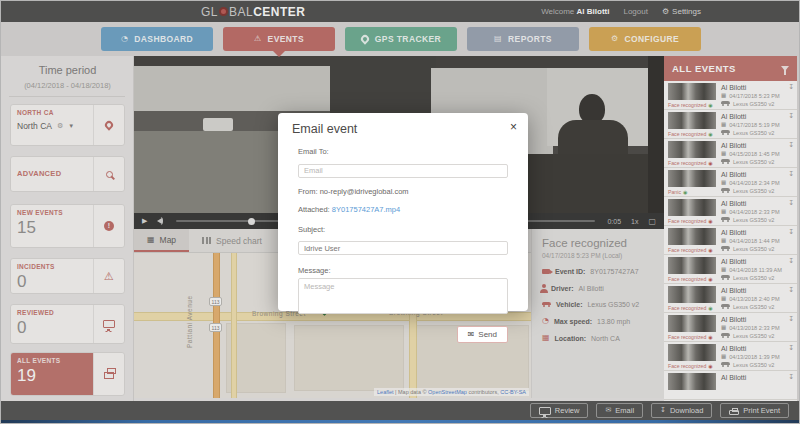 The image size is (800, 424). Describe the element at coordinates (403, 129) in the screenshot. I see `modal-title: Email event` at that location.